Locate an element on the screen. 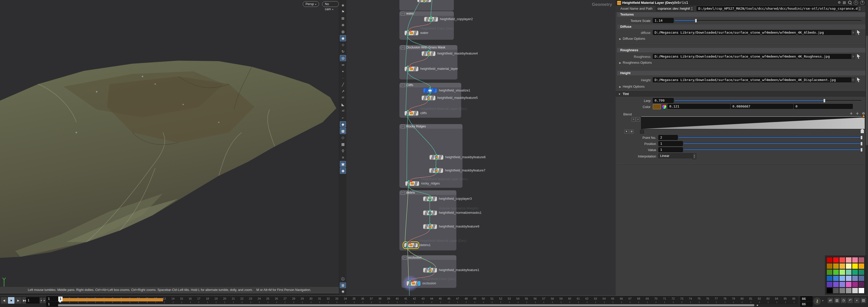 The height and width of the screenshot is (307, 868). node-heightfield_maskbyfeature6: heightfield_maskbyfeature6 is located at coordinates (436, 157).